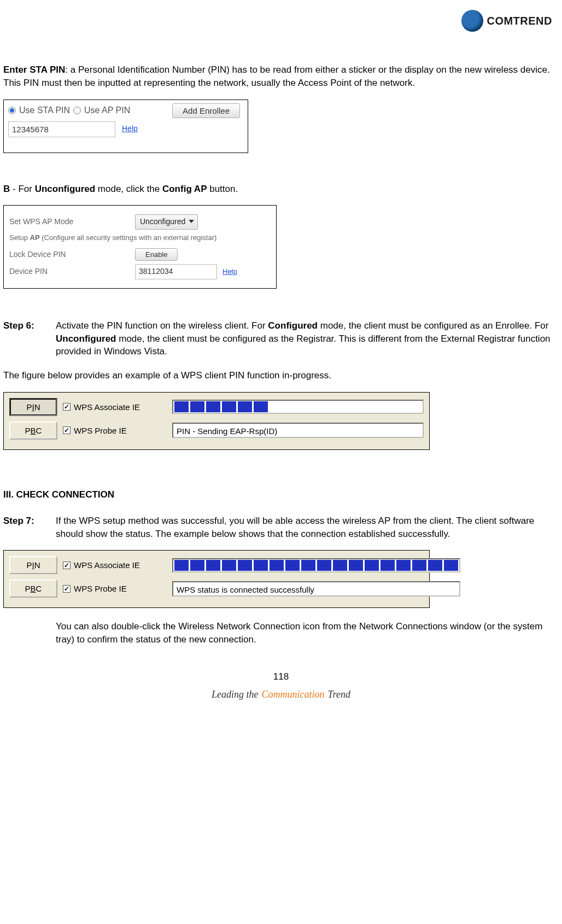  What do you see at coordinates (293, 326) in the screenshot?
I see `s6-b1: Configured` at bounding box center [293, 326].